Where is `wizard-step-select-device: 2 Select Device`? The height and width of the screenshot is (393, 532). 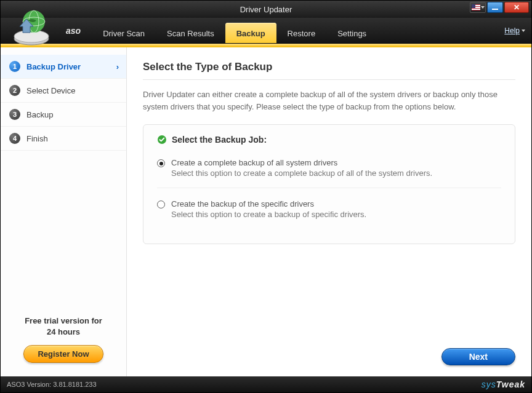
wizard-step-select-device: 2 Select Device is located at coordinates (63, 91).